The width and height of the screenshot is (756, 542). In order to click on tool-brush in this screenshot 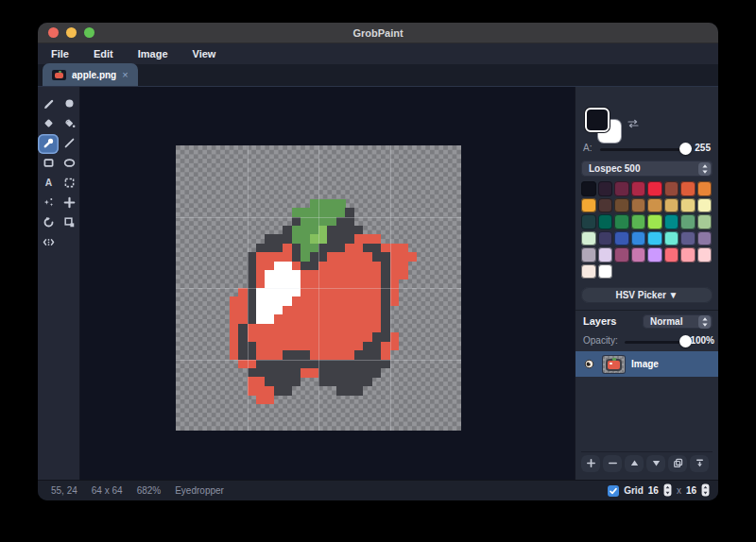, I will do `click(69, 104)`.